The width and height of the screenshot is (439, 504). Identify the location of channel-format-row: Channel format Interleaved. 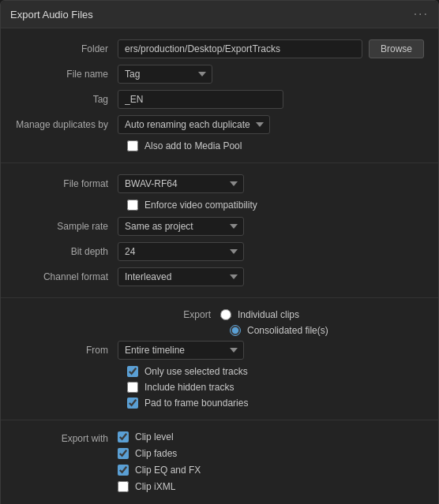
(220, 277).